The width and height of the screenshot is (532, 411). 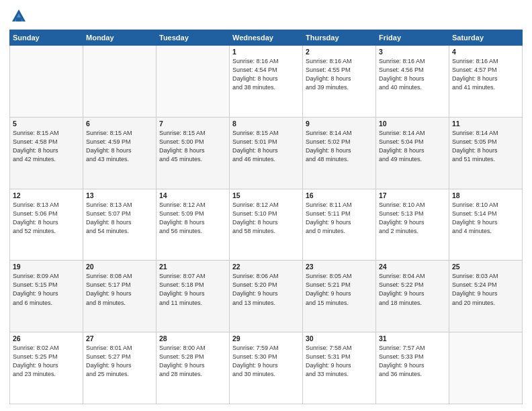 What do you see at coordinates (46, 361) in the screenshot?
I see `day-info: Sunrise: 8:02 AM Sunset: 5:25 PM Dayligh…` at bounding box center [46, 361].